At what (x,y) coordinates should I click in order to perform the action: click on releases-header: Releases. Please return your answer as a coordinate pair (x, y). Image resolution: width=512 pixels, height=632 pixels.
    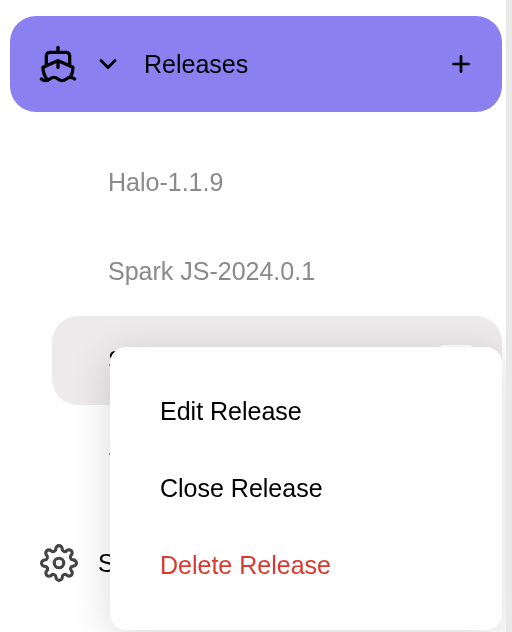
    Looking at the image, I should click on (256, 64).